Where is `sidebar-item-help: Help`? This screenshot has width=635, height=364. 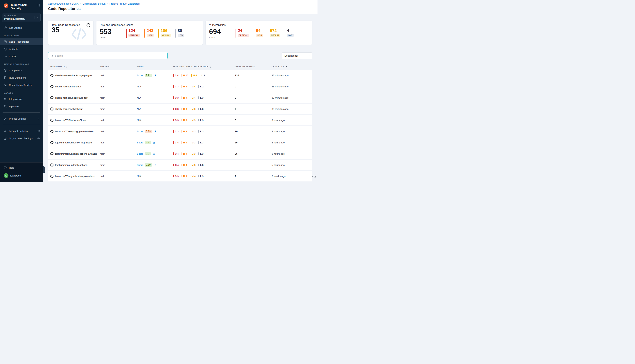
sidebar-item-help: Help is located at coordinates (22, 168).